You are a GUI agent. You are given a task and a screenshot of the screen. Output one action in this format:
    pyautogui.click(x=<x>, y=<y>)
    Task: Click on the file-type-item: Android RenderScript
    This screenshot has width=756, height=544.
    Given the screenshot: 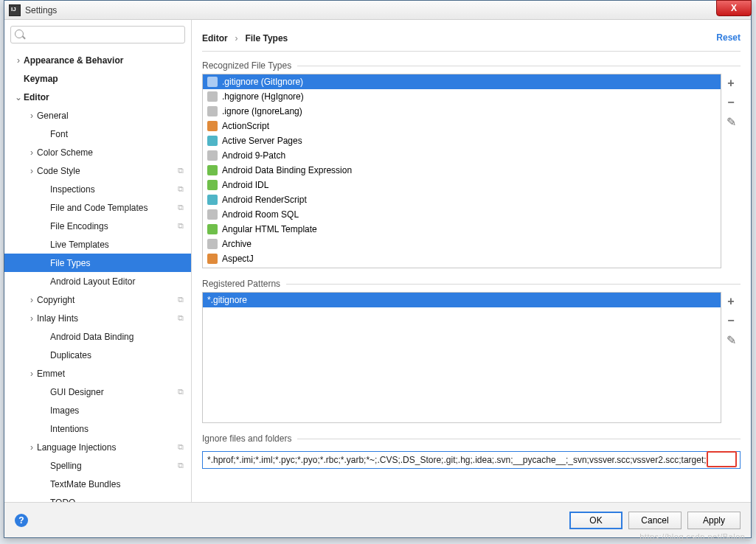 What is the action you would take?
    pyautogui.click(x=462, y=200)
    